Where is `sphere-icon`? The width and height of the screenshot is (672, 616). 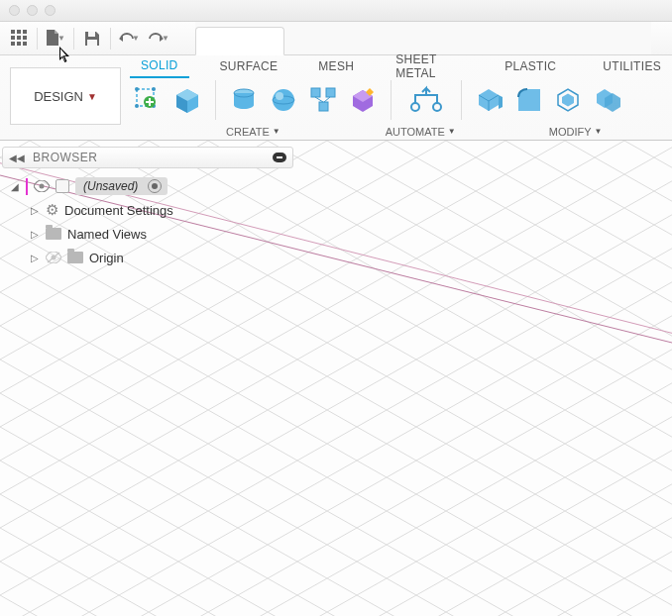
sphere-icon is located at coordinates (283, 100).